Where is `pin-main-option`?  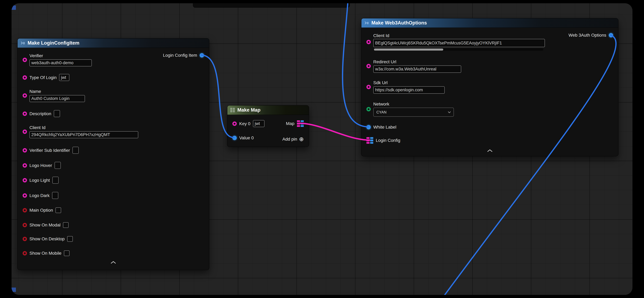
pin-main-option is located at coordinates (25, 210).